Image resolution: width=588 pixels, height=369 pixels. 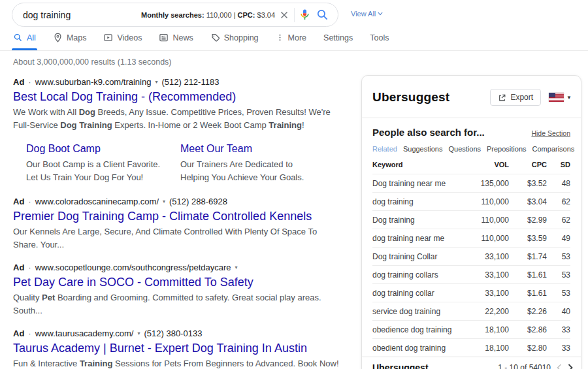 What do you see at coordinates (570, 366) in the screenshot?
I see `chevron-right-icon` at bounding box center [570, 366].